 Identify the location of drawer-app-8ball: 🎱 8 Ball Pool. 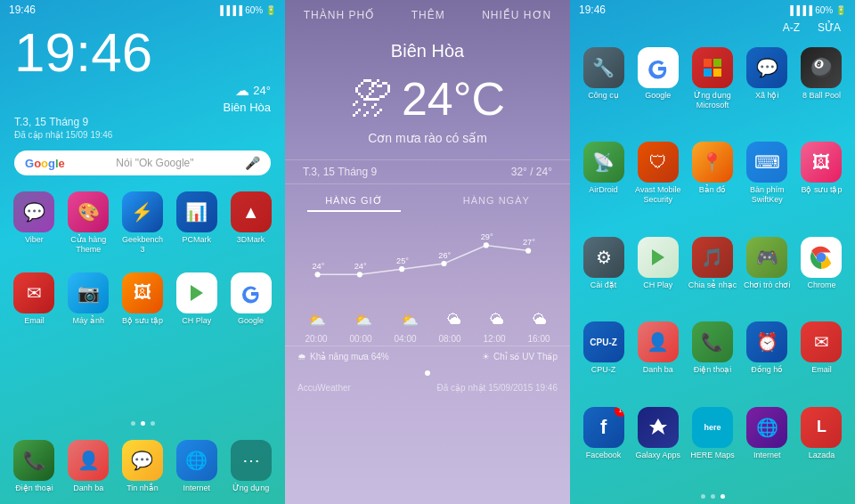
(821, 89).